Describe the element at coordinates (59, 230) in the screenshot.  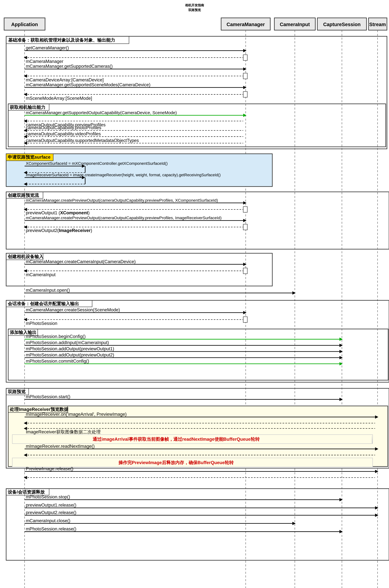
I see `msg-preview-output2: previewOutput2(ImageReceiver)` at that location.